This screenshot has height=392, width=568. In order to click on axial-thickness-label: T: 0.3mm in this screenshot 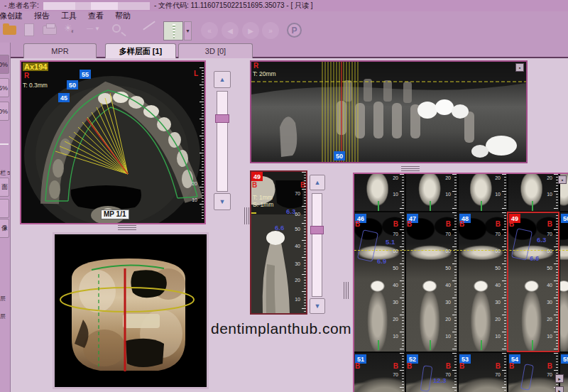, I will do `click(36, 85)`.